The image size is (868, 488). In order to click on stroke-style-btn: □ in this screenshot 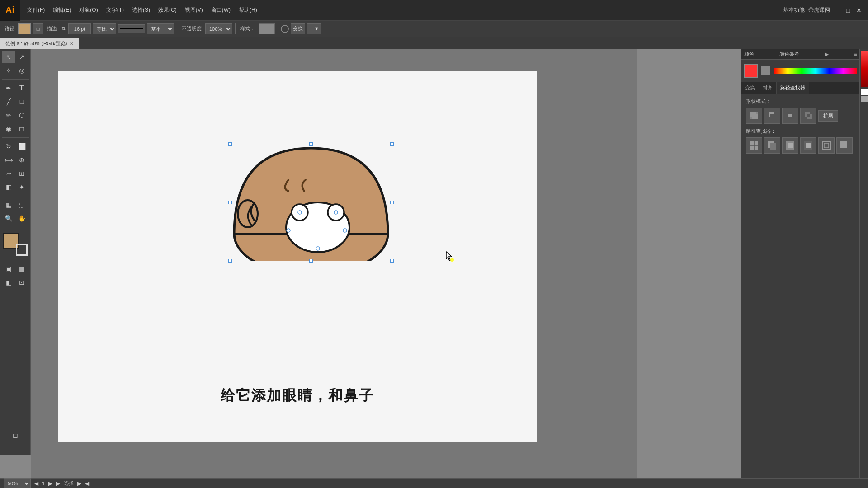, I will do `click(38, 29)`.